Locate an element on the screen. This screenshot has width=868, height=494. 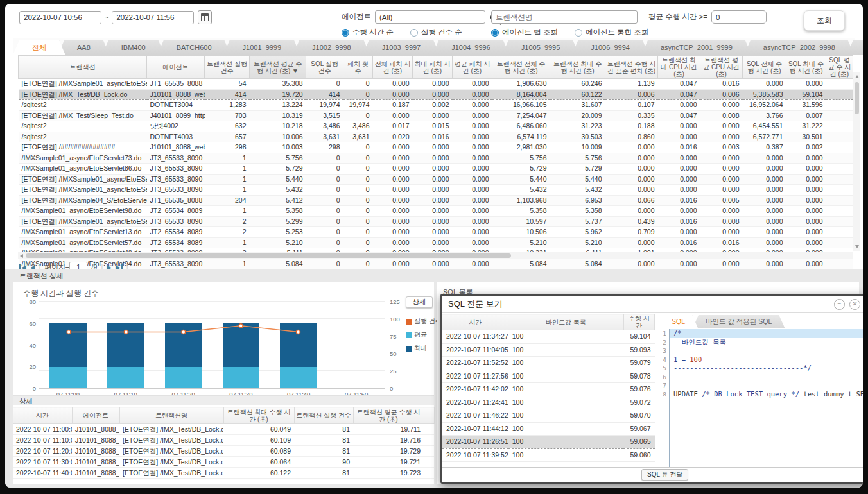
table-row: 2022-10-07 11:34:2710059.104 is located at coordinates (548, 337).